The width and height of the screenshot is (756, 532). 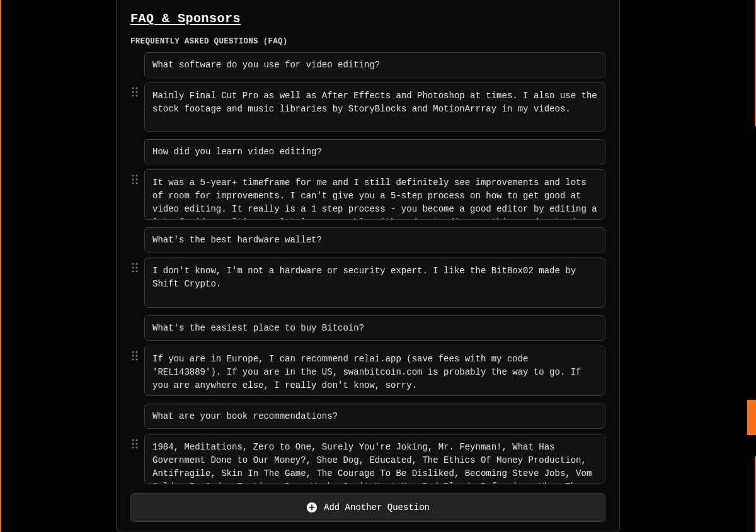 What do you see at coordinates (752, 417) in the screenshot?
I see `scroll-indicator` at bounding box center [752, 417].